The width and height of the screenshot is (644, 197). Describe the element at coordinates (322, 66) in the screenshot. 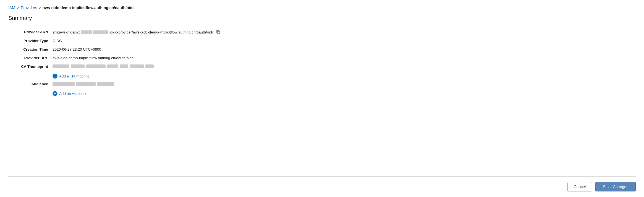

I see `field-row-ca-thumbprint: CA Thumbprint` at that location.